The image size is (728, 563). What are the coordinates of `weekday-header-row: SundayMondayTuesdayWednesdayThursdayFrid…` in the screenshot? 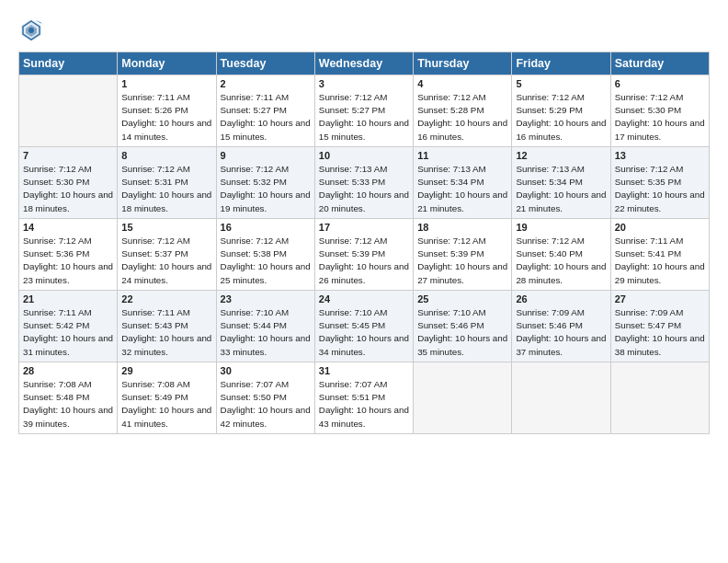 It's located at (364, 64).